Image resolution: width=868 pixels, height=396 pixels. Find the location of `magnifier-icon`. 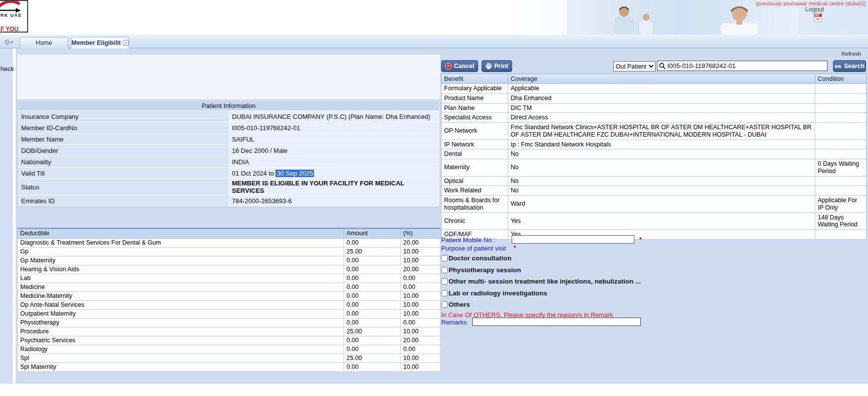

magnifier-icon is located at coordinates (662, 66).